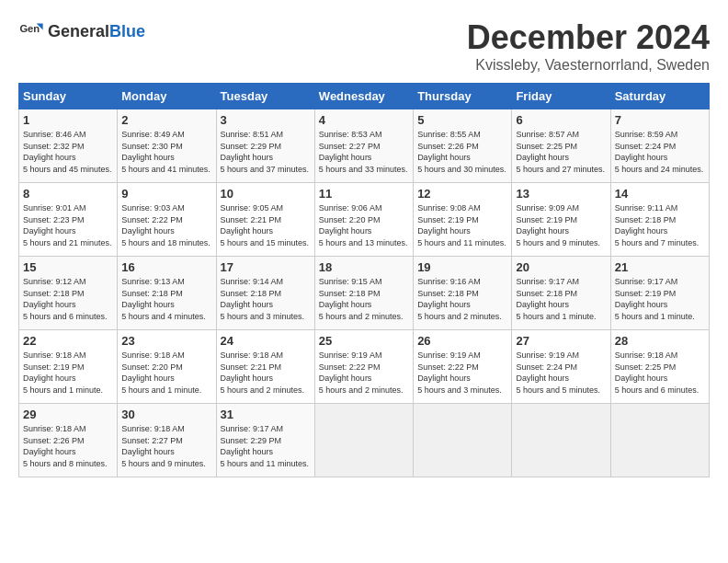 The height and width of the screenshot is (563, 728). I want to click on calendar-cell: 21Sunrise: 9:17 AMSunset: 2:19 PMDayligh…, so click(660, 293).